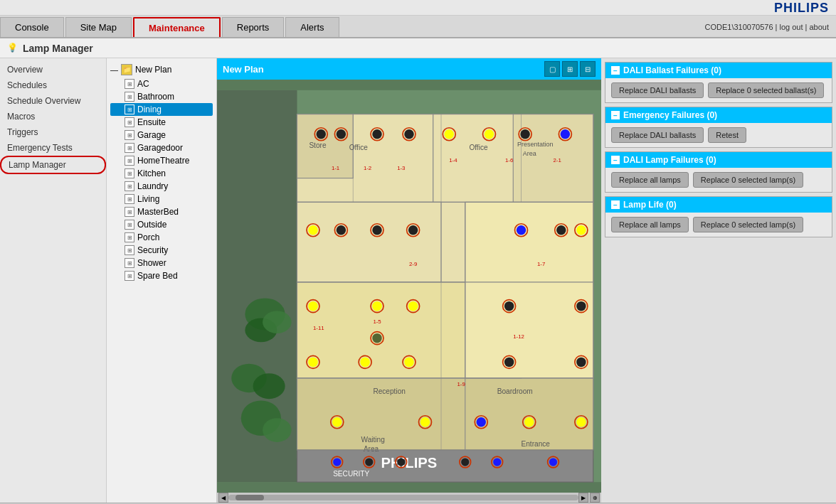 The height and width of the screenshot is (504, 836). What do you see at coordinates (162, 70) in the screenshot?
I see `tree-root: — 📁 New Plan` at bounding box center [162, 70].